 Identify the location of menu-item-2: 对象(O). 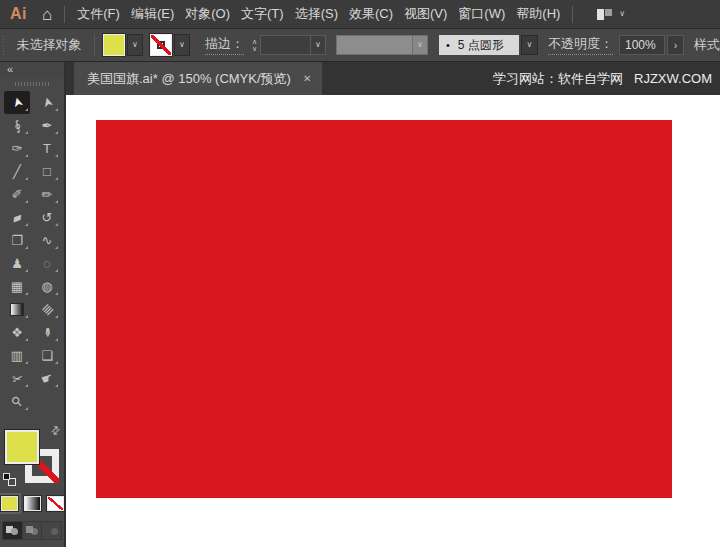
(208, 14).